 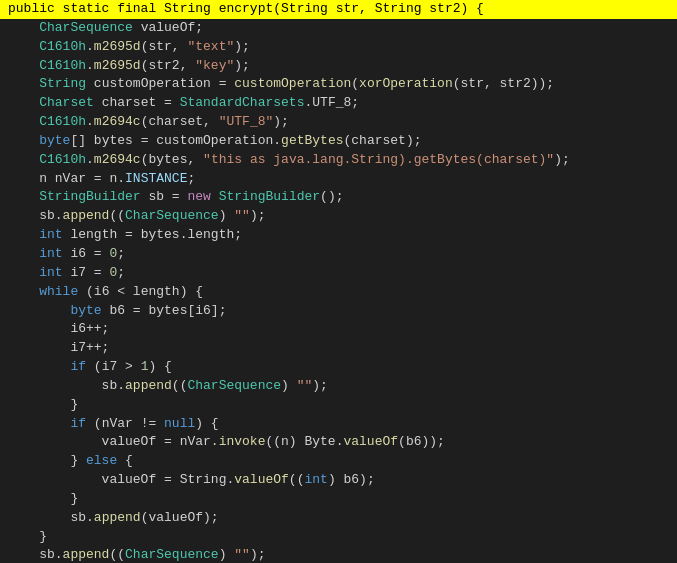 What do you see at coordinates (338, 84) in the screenshot?
I see `code-line-5: String customOperation = customOperation…` at bounding box center [338, 84].